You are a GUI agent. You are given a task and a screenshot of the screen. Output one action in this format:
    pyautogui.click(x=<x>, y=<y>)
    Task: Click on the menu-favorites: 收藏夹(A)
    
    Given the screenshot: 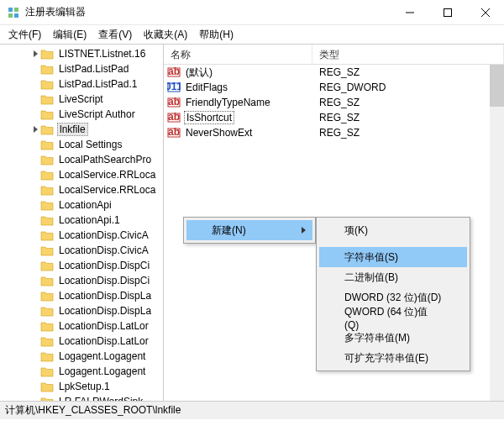 What is the action you would take?
    pyautogui.click(x=165, y=35)
    